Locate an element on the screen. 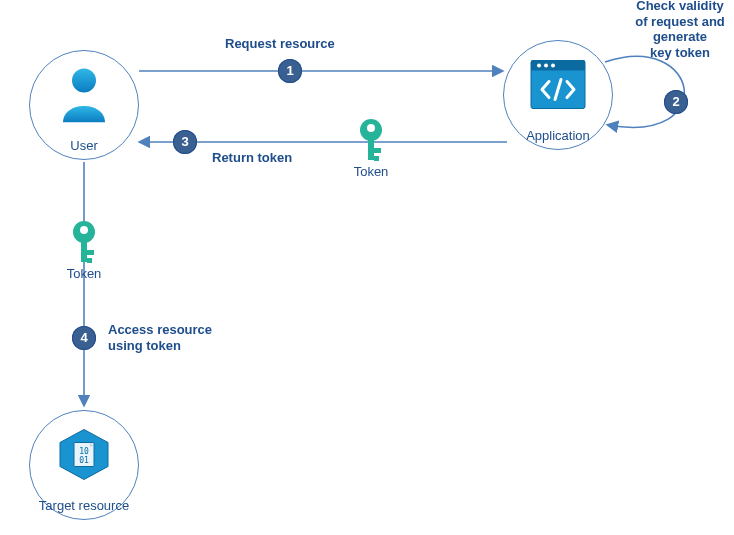  token-on-access-edge: Token is located at coordinates (84, 244).